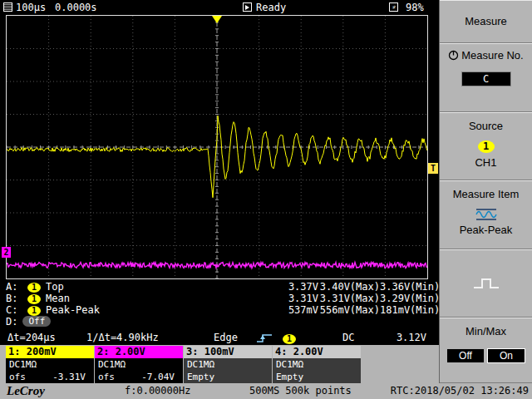 The width and height of the screenshot is (532, 399). I want to click on trigger-info-row: Δt=204µs 1/Δt=4.90kHz Edge 1 DC 3.12V, so click(222, 337).